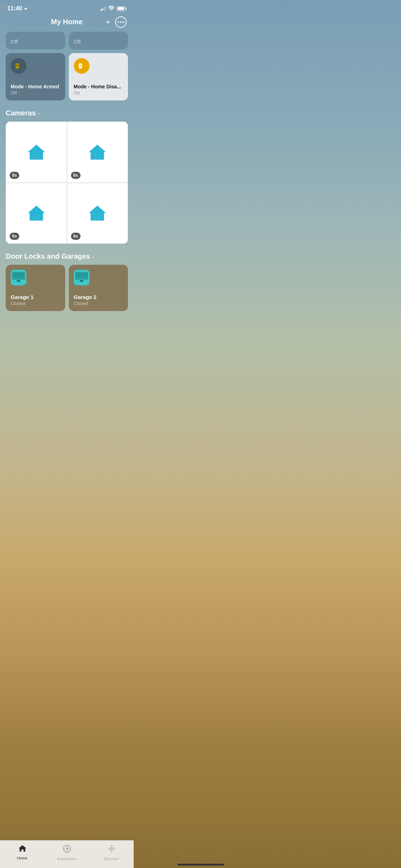 Image resolution: width=401 pixels, height=868 pixels. I want to click on camera-1-timer: 6s, so click(14, 175).